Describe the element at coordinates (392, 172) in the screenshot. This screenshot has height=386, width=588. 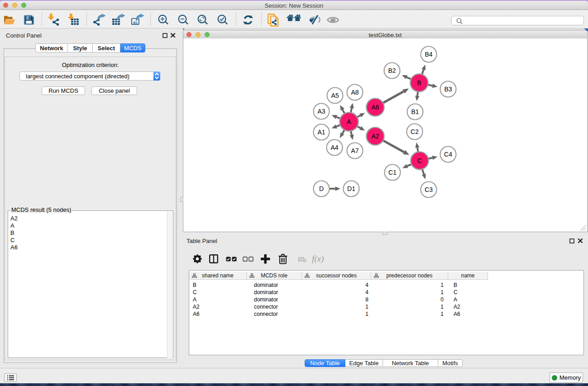
I see `svg-text: C1` at that location.